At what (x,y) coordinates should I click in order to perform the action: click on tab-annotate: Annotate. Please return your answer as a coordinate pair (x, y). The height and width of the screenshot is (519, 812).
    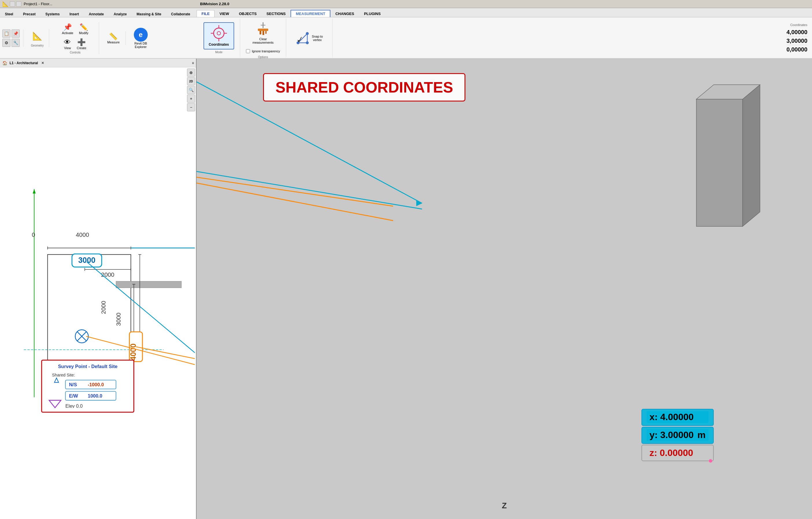
    Looking at the image, I should click on (96, 14).